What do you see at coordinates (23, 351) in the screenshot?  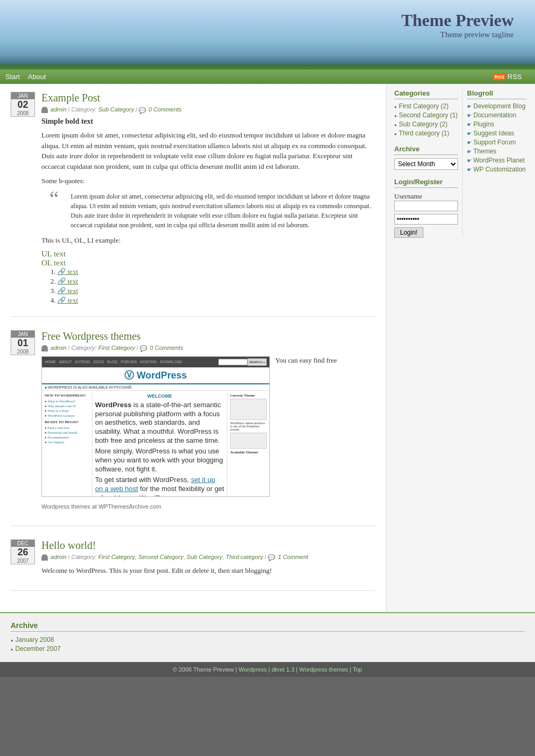 I see `post-year: 2008` at bounding box center [23, 351].